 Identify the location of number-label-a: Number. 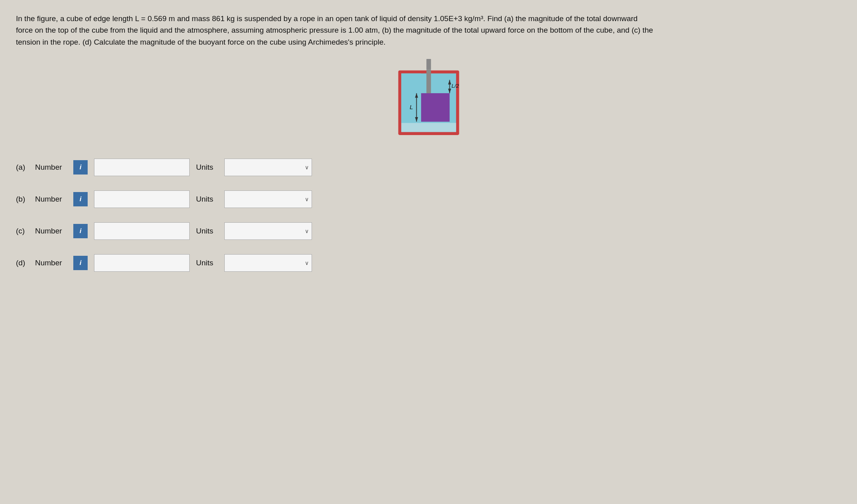
(51, 167).